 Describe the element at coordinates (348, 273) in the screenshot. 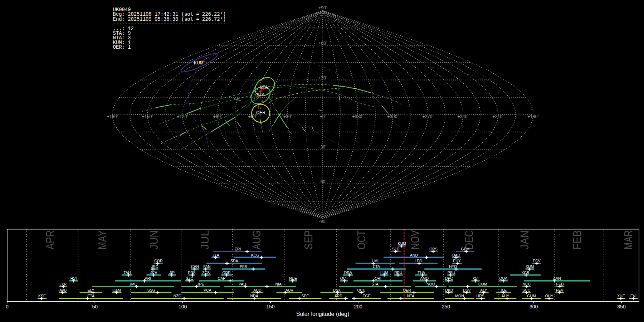

I see `svg-text: DRA` at that location.